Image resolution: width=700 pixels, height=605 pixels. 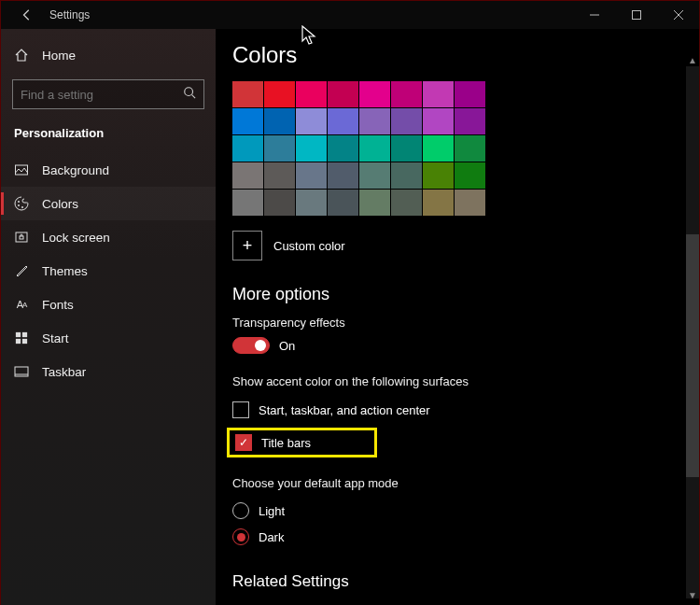 I want to click on link-high-contrast: High contrast settings, so click(x=466, y=603).